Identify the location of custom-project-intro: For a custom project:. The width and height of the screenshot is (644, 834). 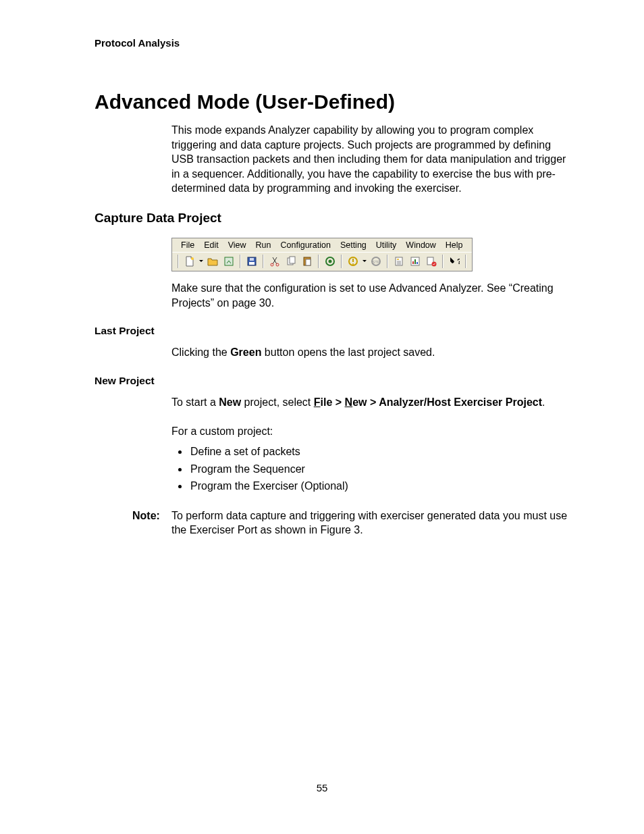
(371, 432).